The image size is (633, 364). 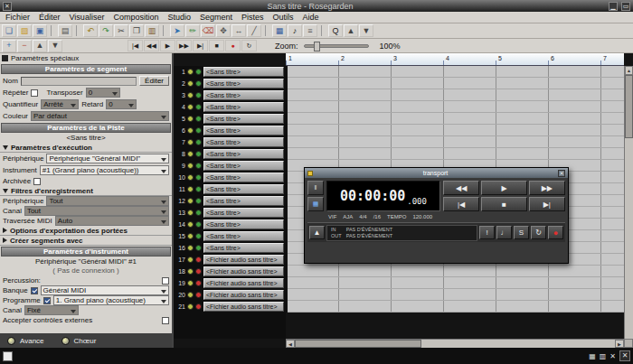 What do you see at coordinates (108, 201) in the screenshot?
I see `filter-device-dropdown: Tout` at bounding box center [108, 201].